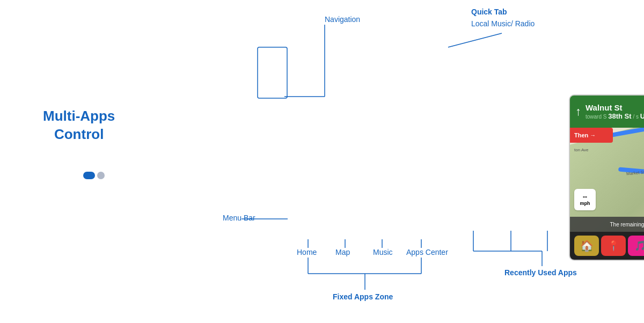 The height and width of the screenshot is (323, 644). I want to click on nav-eta-text: The remaining 14 km | 48 minutes, so click(627, 224).